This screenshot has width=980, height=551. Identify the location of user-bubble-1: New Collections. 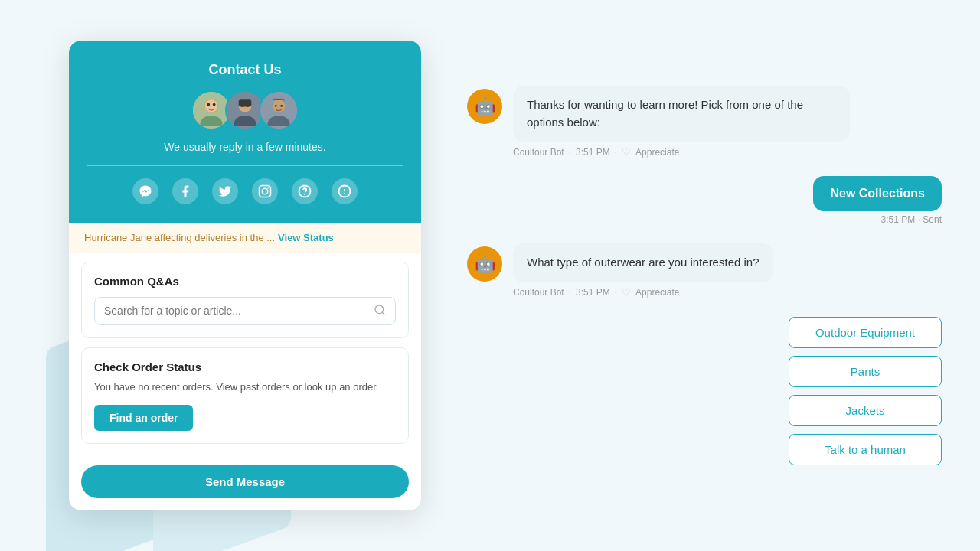
(877, 194).